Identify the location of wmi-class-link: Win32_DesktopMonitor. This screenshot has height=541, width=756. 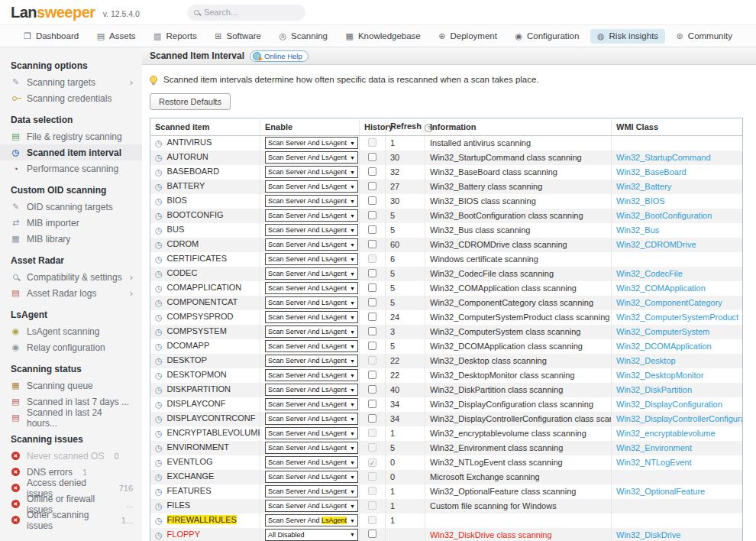
(660, 375).